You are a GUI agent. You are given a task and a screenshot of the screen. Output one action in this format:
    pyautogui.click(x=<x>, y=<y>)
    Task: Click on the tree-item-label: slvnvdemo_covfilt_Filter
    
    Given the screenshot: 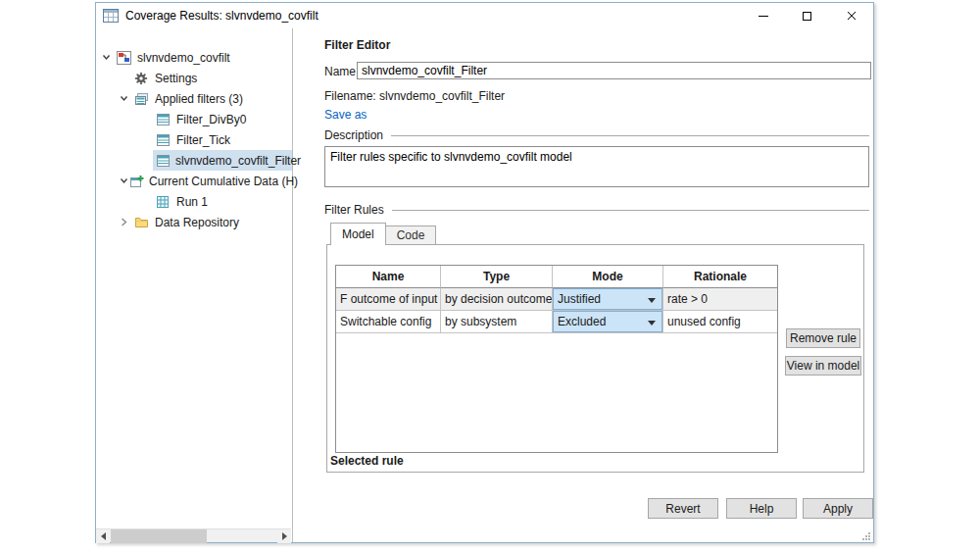 What is the action you would take?
    pyautogui.click(x=238, y=161)
    